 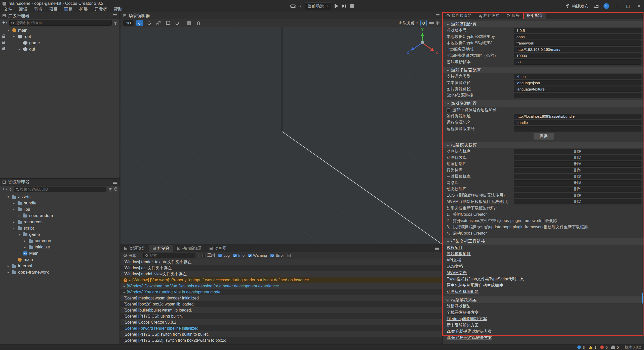 I want to click on menu-item: 开发者, so click(x=101, y=9).